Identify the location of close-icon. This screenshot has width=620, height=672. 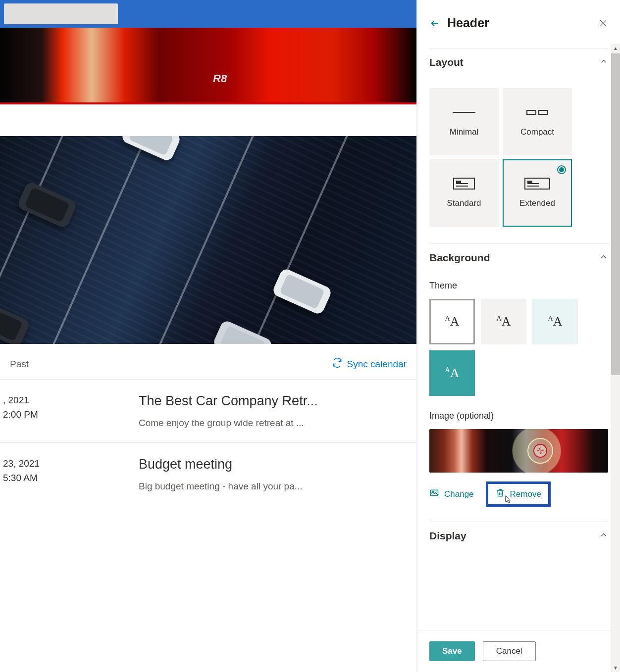
(603, 23).